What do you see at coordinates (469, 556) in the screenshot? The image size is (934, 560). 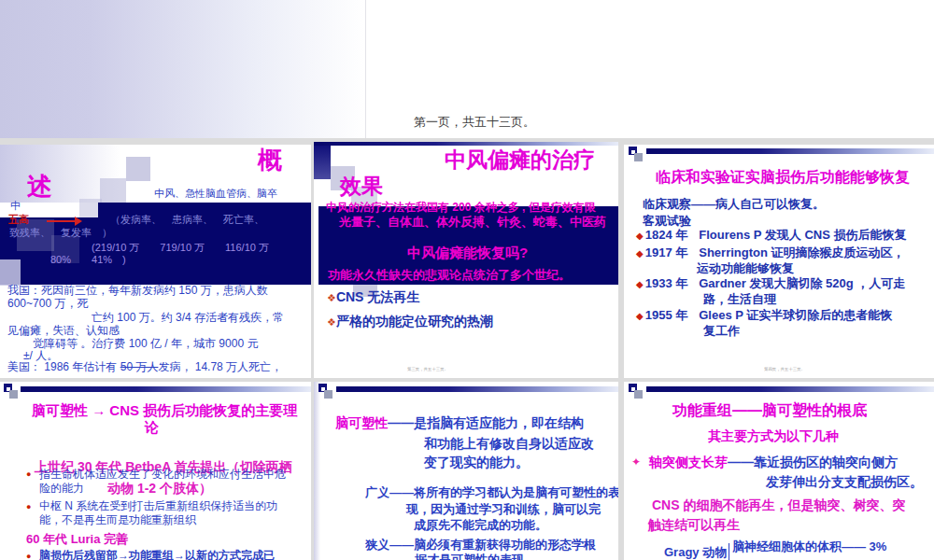 I see `slide5-p3-line2: 据才是可塑性的表现` at bounding box center [469, 556].